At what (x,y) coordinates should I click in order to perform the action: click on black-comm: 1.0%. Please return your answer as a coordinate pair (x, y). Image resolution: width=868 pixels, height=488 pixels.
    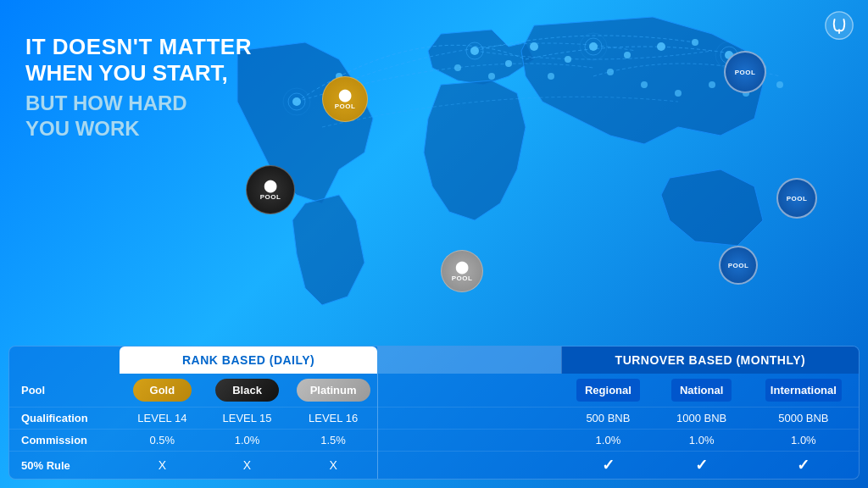
    Looking at the image, I should click on (247, 441).